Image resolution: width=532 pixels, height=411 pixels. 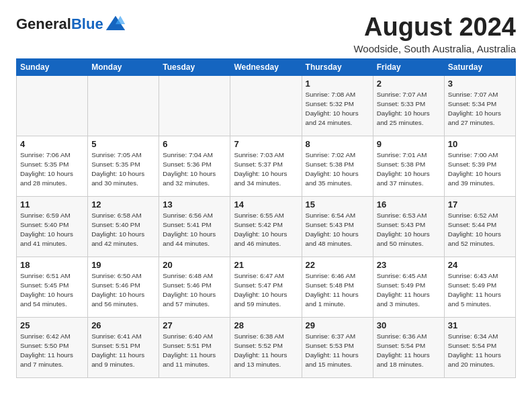 I want to click on location: Woodside, South Australia, Australia, so click(x=435, y=48).